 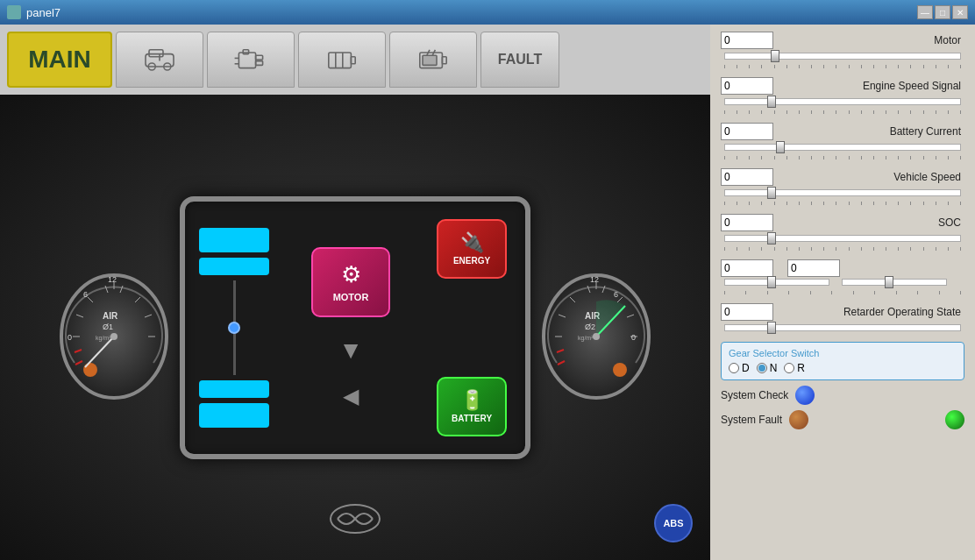 What do you see at coordinates (869, 177) in the screenshot?
I see `vehicle-speed-label: Vehicle Speed` at bounding box center [869, 177].